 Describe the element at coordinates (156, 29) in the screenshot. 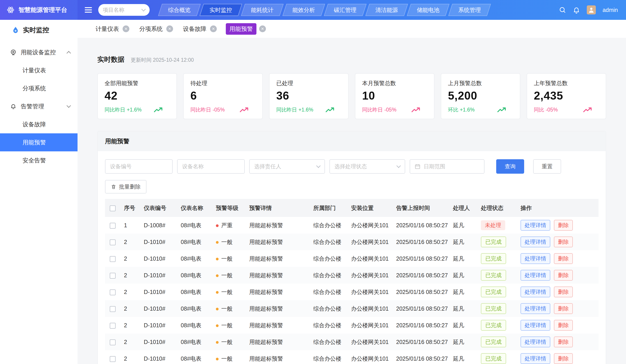

I see `tab-chip: 分项系统×` at that location.